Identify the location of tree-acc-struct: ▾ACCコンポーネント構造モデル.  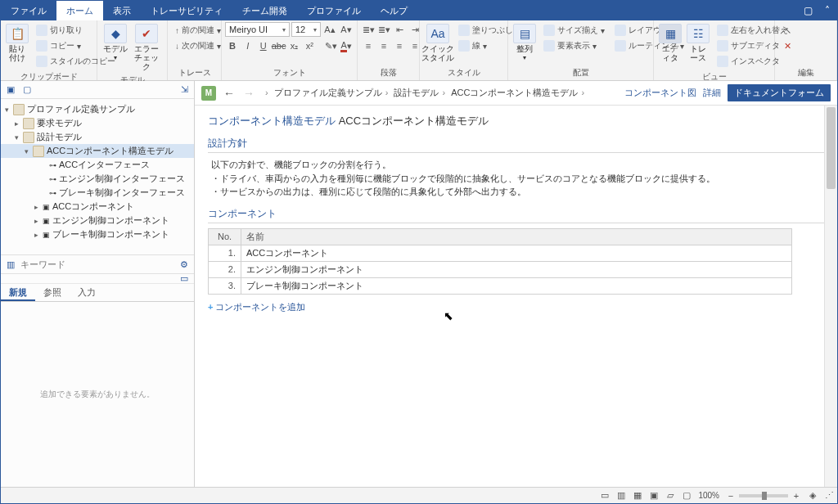
(97, 151).